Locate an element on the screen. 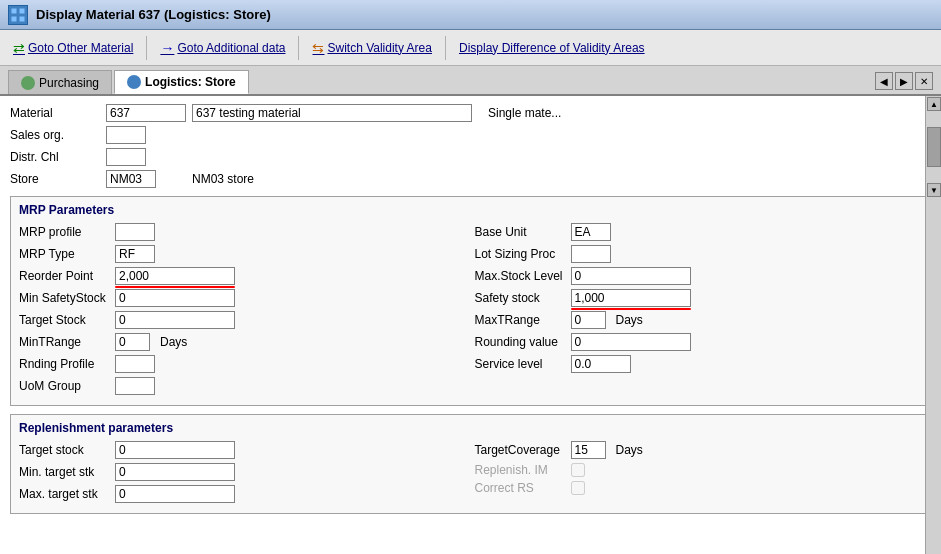 Image resolution: width=941 pixels, height=554 pixels. base-unit-input is located at coordinates (591, 232).